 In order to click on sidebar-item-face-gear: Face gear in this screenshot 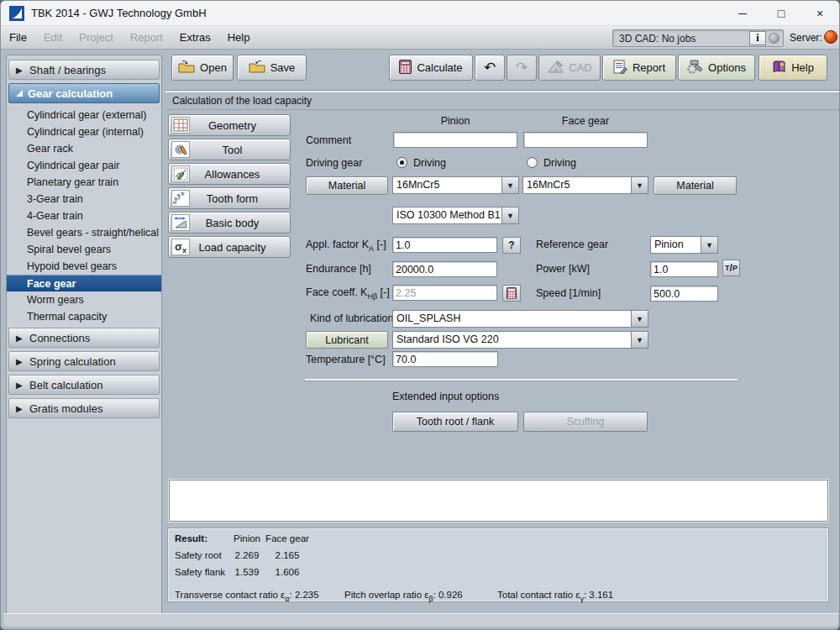, I will do `click(84, 283)`.